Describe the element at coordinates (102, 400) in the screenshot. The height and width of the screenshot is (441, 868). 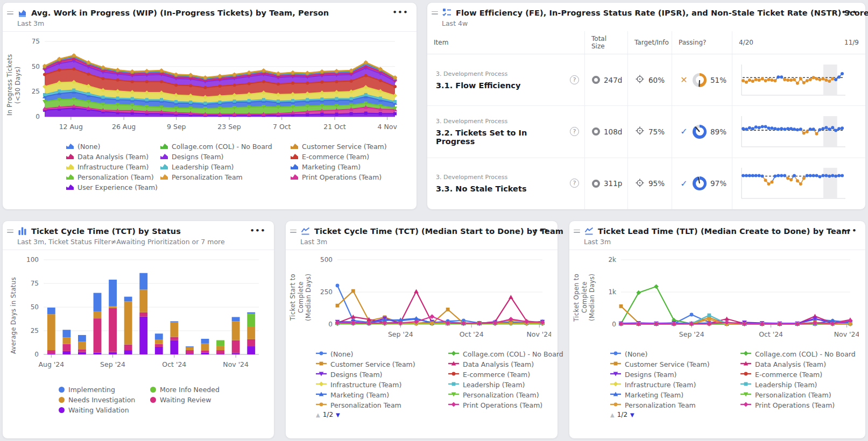
I see `legend-item: Needs Investigation` at that location.